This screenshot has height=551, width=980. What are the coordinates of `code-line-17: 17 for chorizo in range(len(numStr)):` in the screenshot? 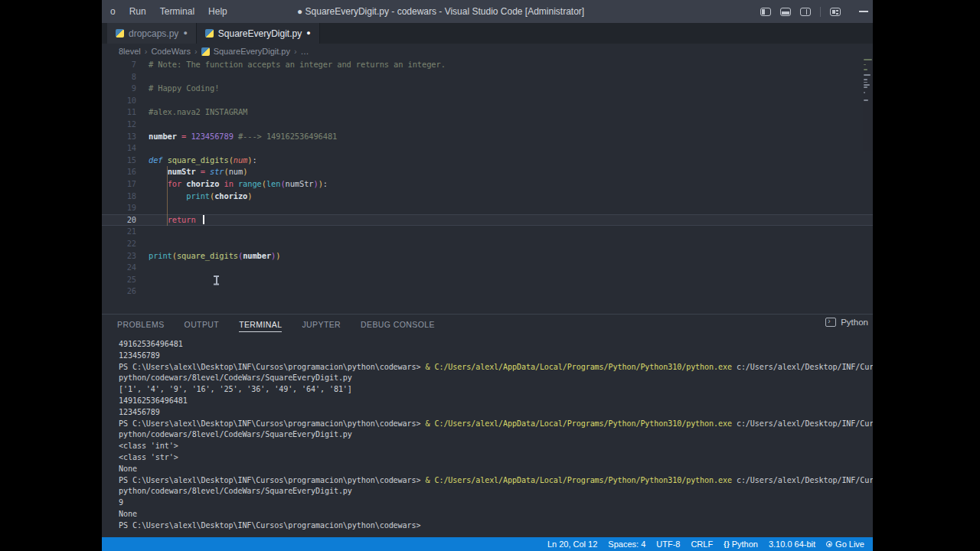 It's located at (487, 184).